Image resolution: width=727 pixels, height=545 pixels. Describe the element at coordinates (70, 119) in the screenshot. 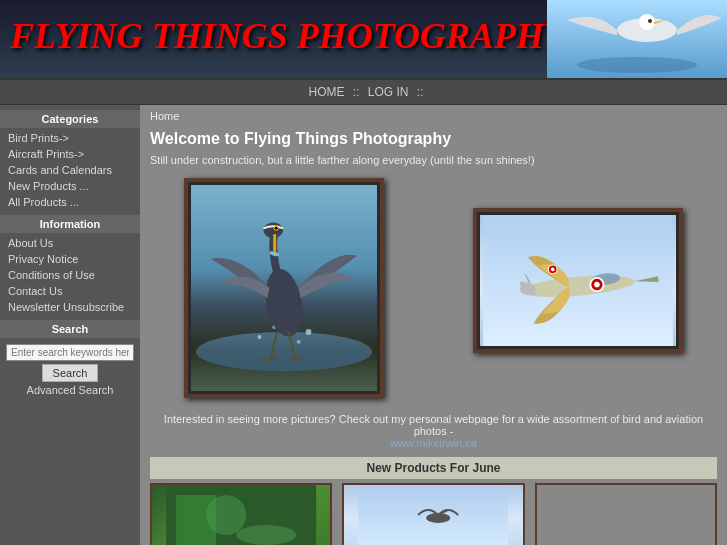

I see `categories-title: Categories` at that location.